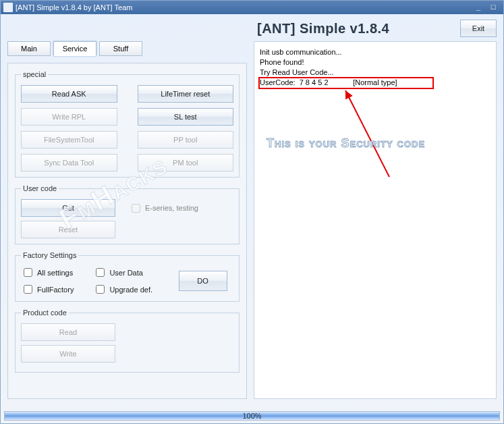  Describe the element at coordinates (28, 273) in the screenshot. I see `allsettings-checkbox` at that location.